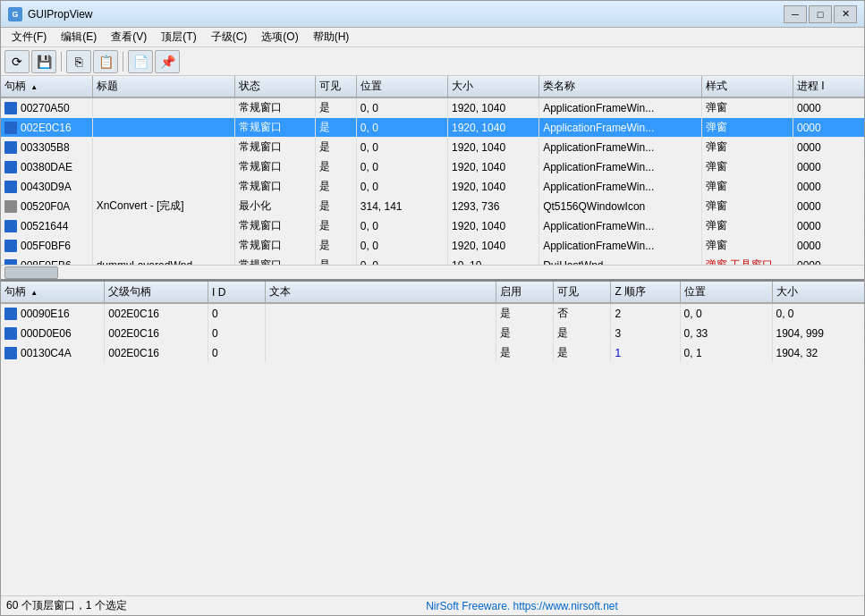 This screenshot has height=616, width=865. I want to click on col-style: 样式, so click(747, 87).